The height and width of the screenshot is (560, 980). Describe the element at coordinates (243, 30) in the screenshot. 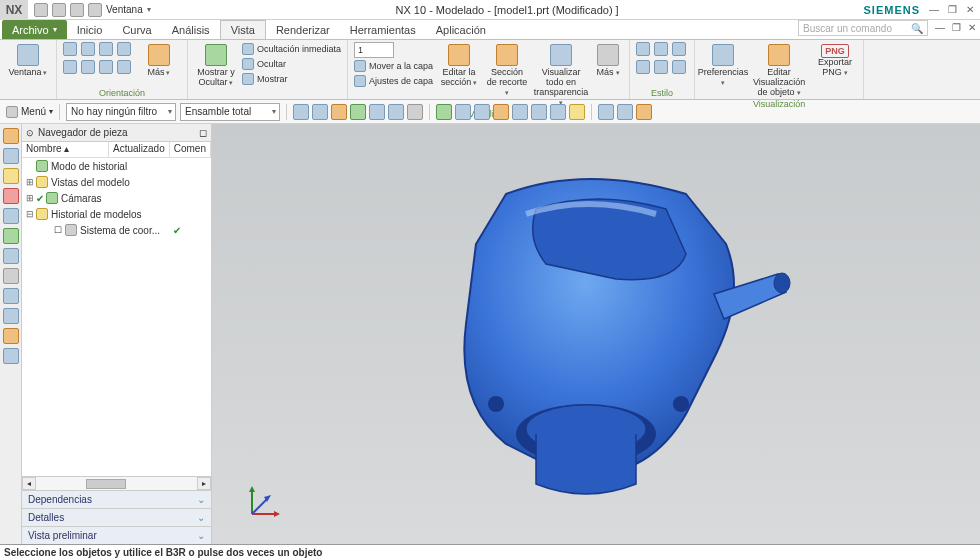

I see `tab-vista: Vista` at that location.